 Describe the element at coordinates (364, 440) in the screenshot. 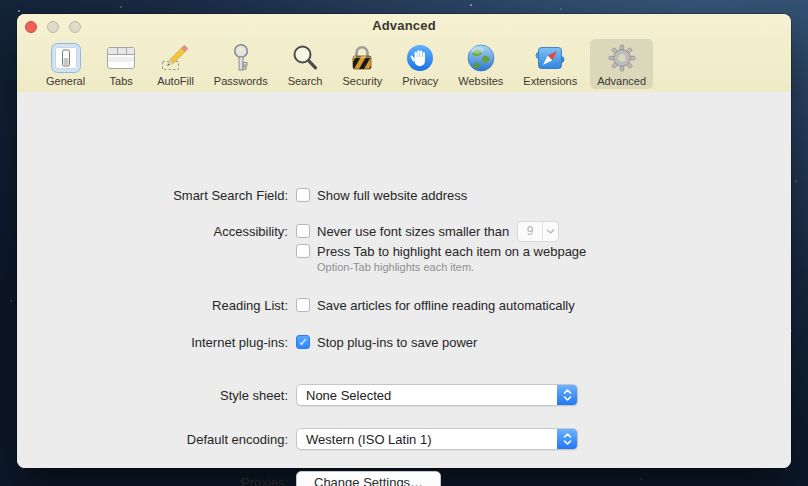

I see `encoding-value: Western (ISO Latin 1)` at that location.